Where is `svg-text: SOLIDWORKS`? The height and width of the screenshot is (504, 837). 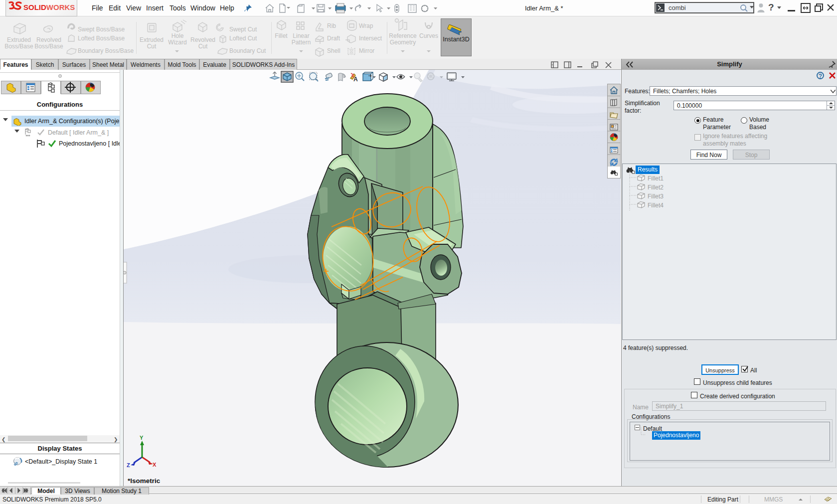 svg-text: SOLIDWORKS is located at coordinates (49, 7).